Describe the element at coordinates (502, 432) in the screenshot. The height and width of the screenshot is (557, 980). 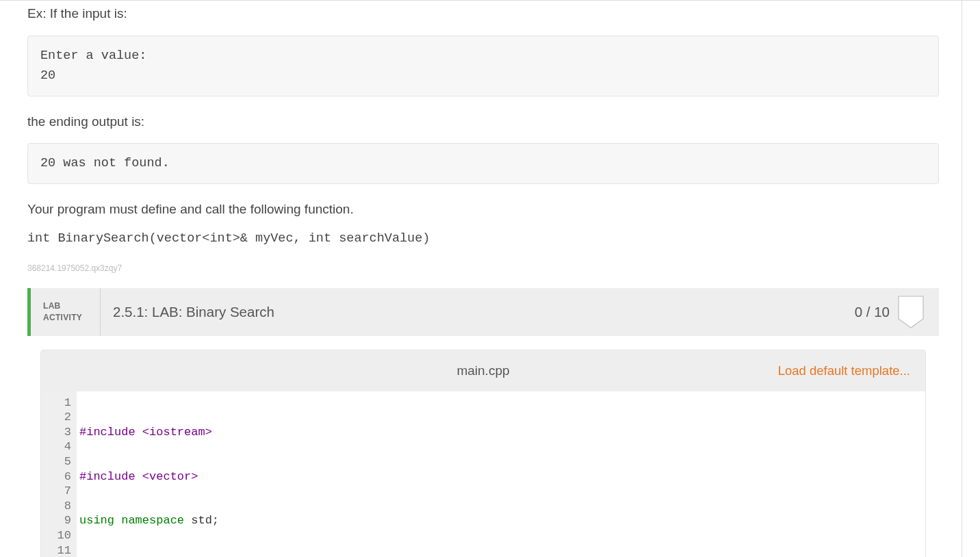
I see `code-line: #include <iostream>` at that location.